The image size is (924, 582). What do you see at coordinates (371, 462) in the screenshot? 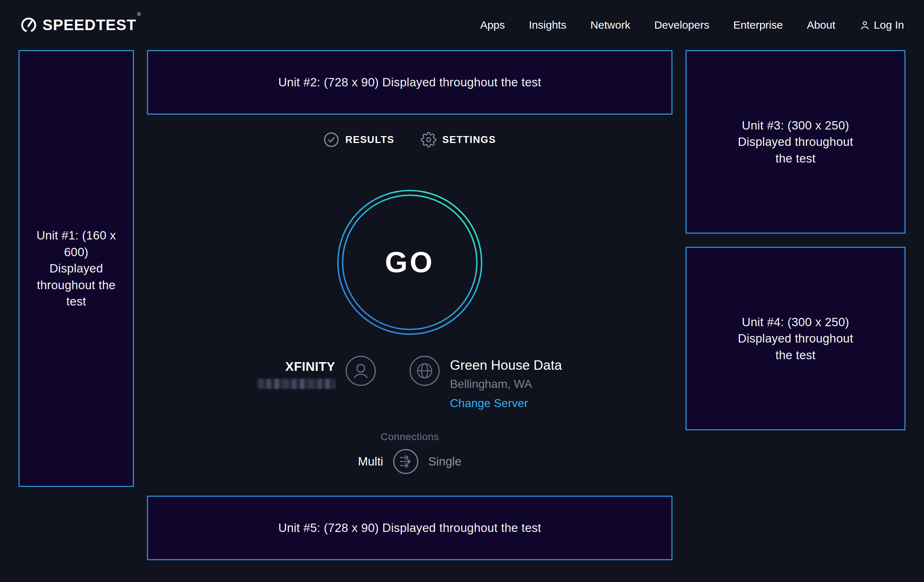
I see `connections-option-multi: Multi` at bounding box center [371, 462].